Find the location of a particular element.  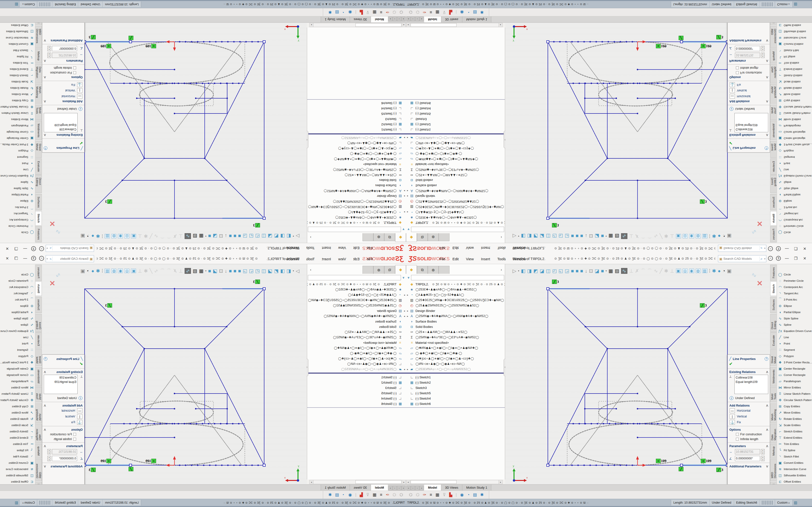

motion-tab: Model is located at coordinates (433, 488).